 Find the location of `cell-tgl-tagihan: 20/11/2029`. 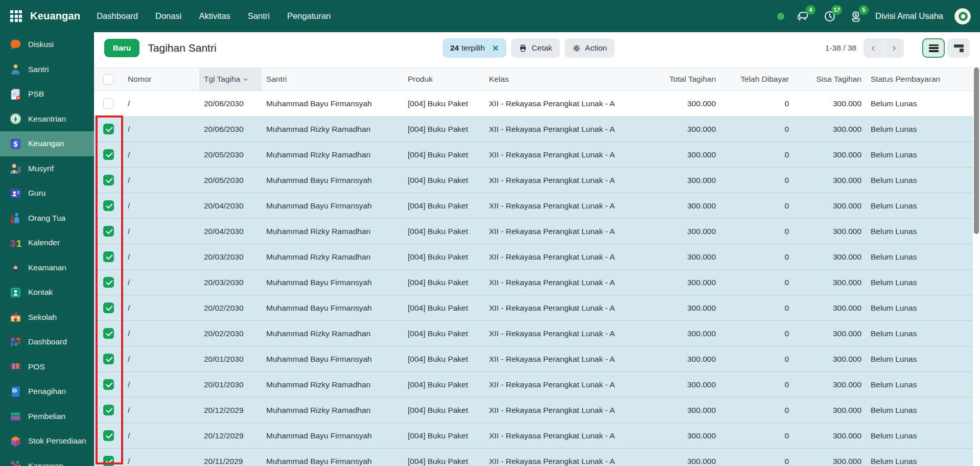

cell-tgl-tagihan: 20/11/2029 is located at coordinates (230, 457).